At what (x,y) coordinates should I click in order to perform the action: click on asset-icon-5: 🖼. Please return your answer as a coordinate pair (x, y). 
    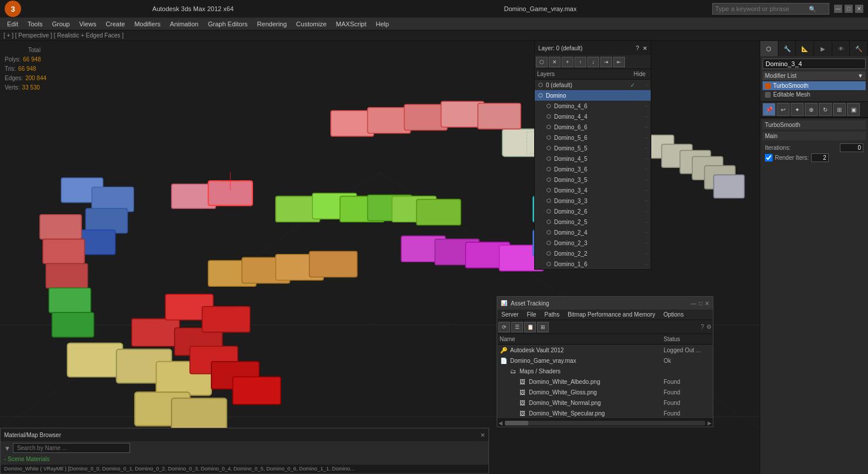
    Looking at the image, I should click on (522, 403).